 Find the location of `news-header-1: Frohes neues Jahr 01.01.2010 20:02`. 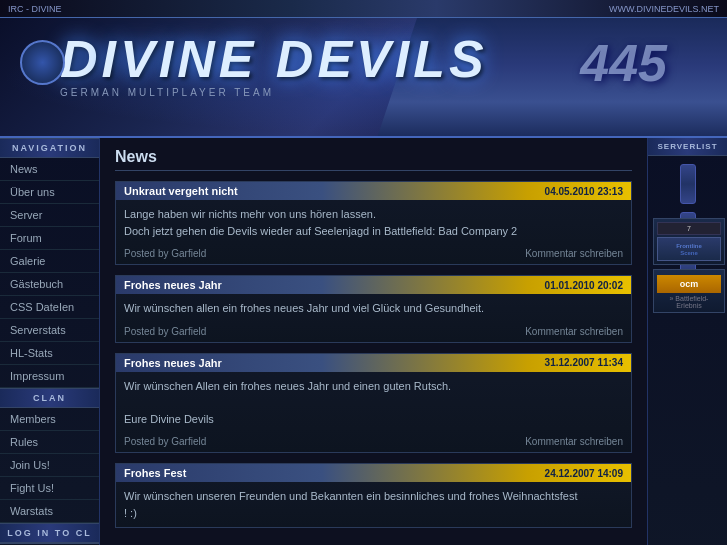

news-header-1: Frohes neues Jahr 01.01.2010 20:02 is located at coordinates (374, 285).